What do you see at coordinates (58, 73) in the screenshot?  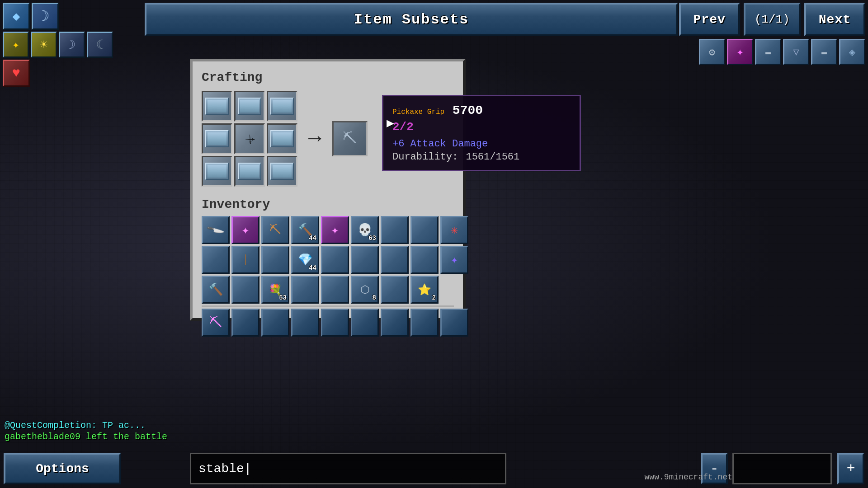 I see `icon-row-3: ♥` at bounding box center [58, 73].